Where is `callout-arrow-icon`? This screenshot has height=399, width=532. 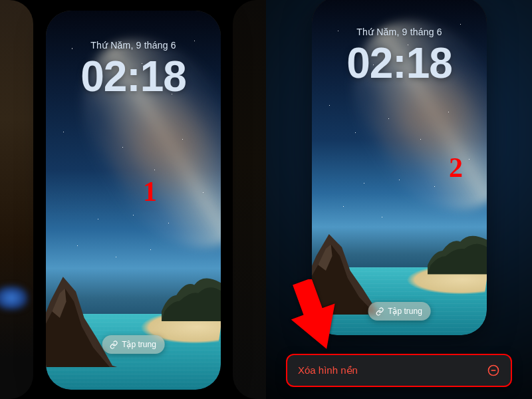 callout-arrow-icon is located at coordinates (311, 316).